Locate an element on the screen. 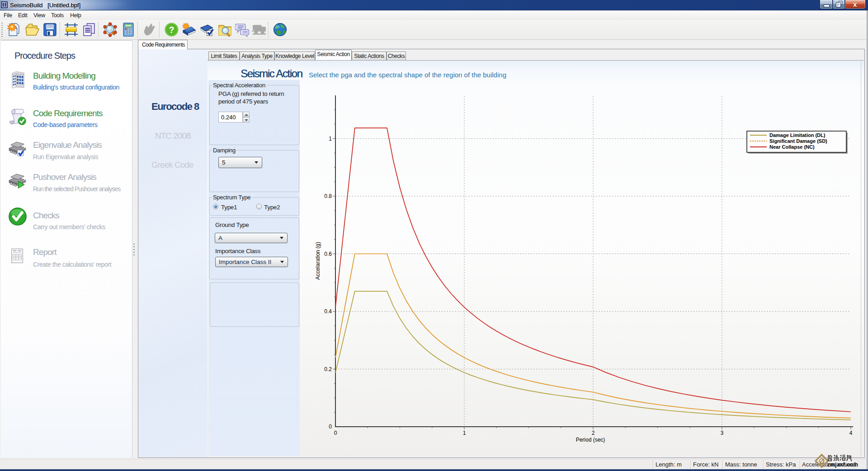 The height and width of the screenshot is (471, 868). svg-text: zmjaxf.com is located at coordinates (843, 465).